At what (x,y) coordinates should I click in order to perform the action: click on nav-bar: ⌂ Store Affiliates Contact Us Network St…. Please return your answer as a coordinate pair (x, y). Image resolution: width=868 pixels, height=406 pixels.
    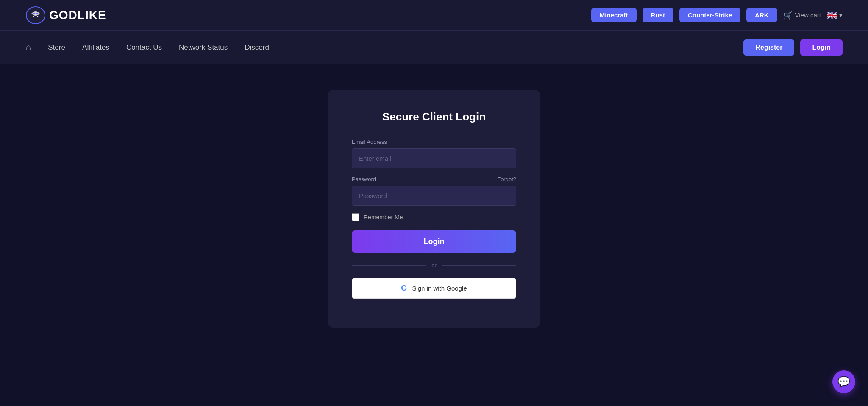
    Looking at the image, I should click on (434, 48).